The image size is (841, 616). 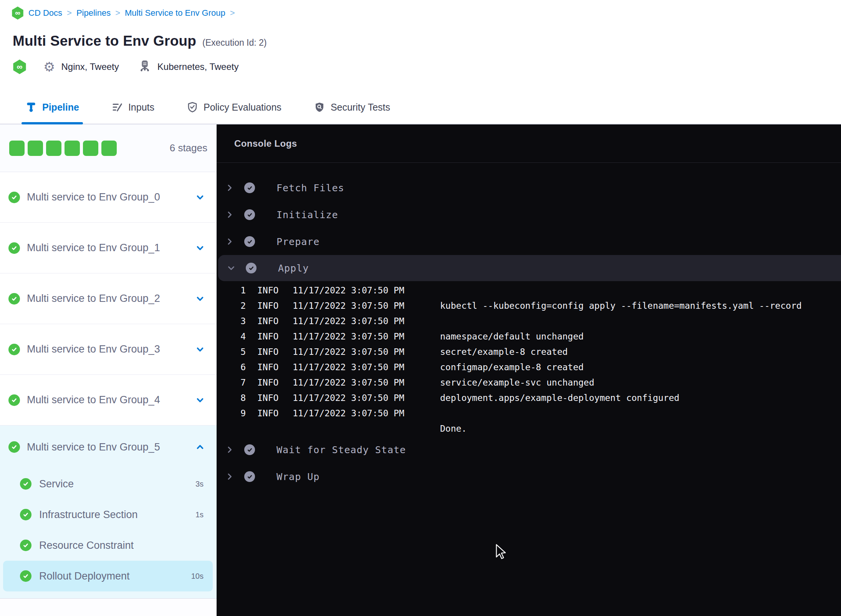 I want to click on inputs-icon, so click(x=117, y=107).